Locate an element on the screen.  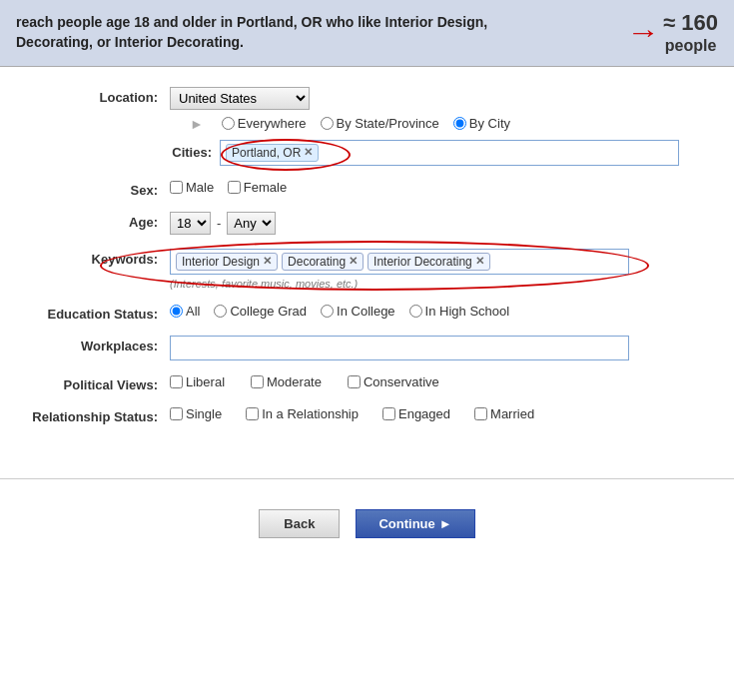
location-type-row: ► Everywhere By State/Province By City is located at coordinates (447, 124).